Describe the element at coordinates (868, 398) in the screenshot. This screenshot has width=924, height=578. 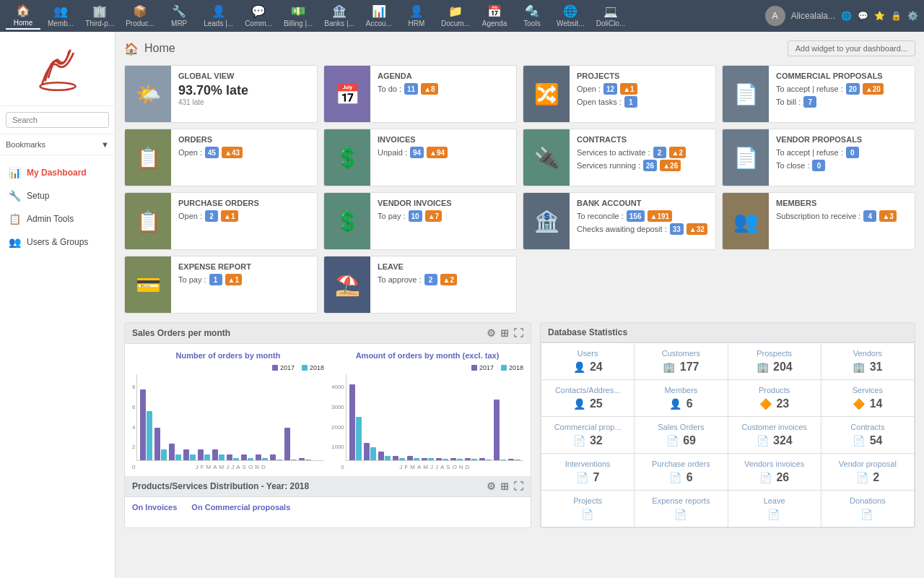
I see `stat-services: Services 🔶 14` at that location.